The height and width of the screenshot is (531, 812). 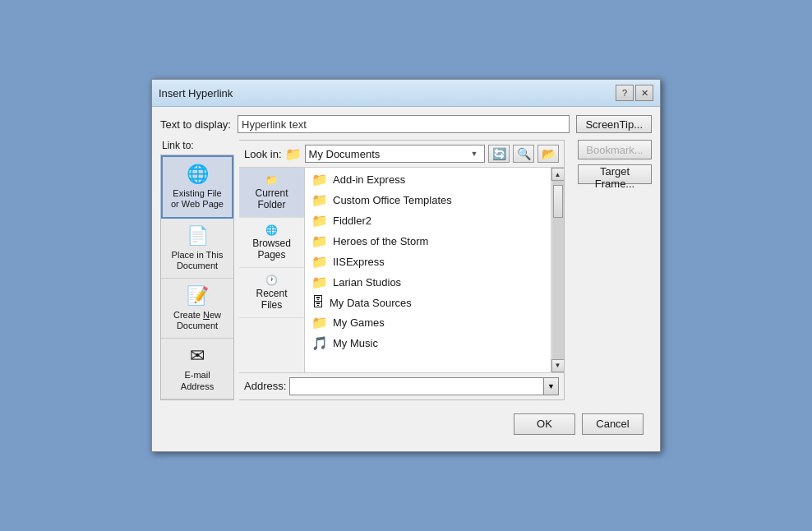 I want to click on nav-label-email-address: E-mailAddress, so click(x=197, y=381).